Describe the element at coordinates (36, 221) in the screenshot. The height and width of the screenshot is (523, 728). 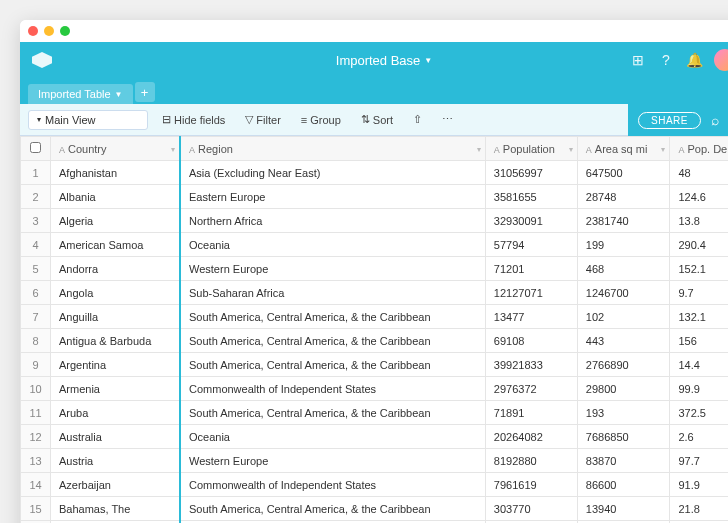
I see `row-number: 3` at that location.